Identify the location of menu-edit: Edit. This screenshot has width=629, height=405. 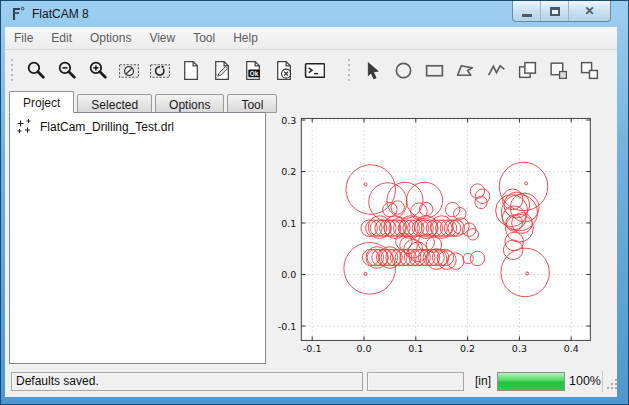
(62, 38).